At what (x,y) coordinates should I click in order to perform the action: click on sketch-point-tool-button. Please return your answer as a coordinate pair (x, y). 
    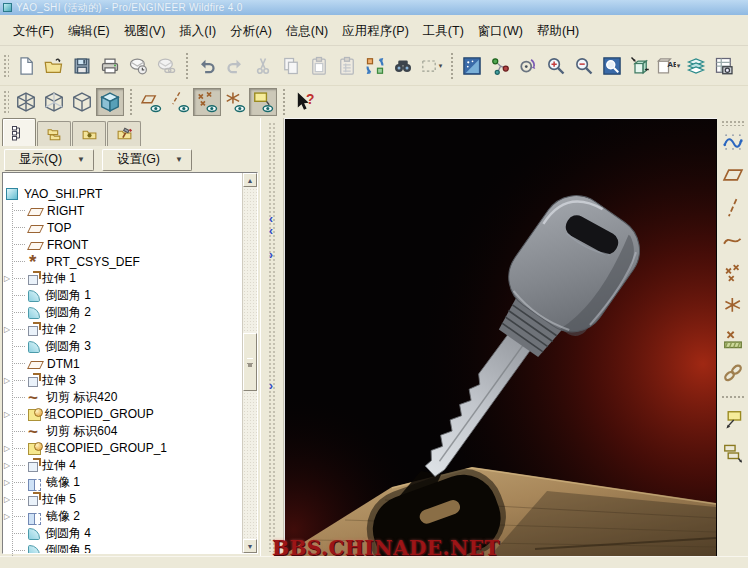
    Looking at the image, I should click on (732, 340).